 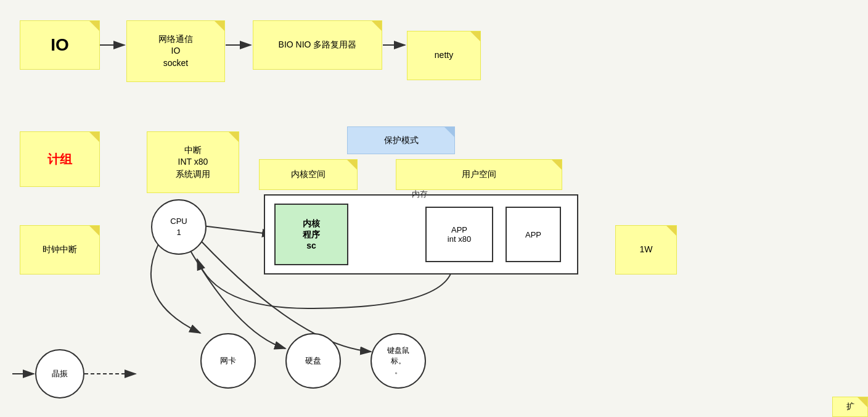 I want to click on netty-note: netty, so click(x=444, y=56).